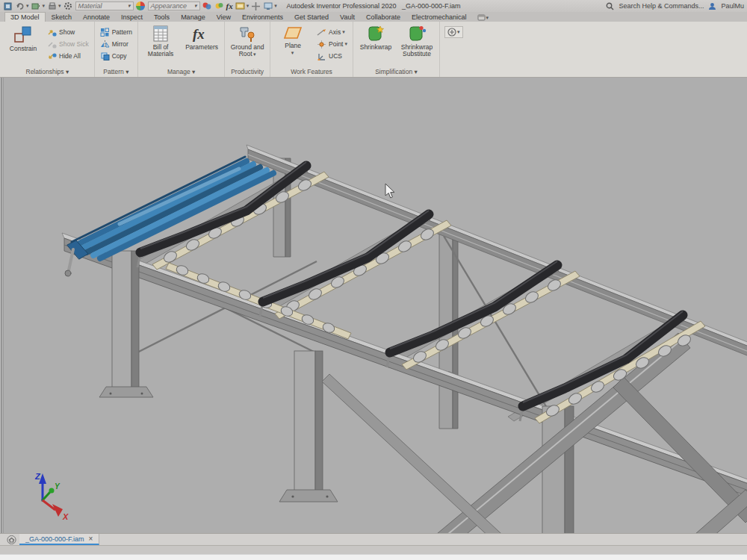 The height and width of the screenshot is (560, 747). I want to click on tab-view: View, so click(224, 17).